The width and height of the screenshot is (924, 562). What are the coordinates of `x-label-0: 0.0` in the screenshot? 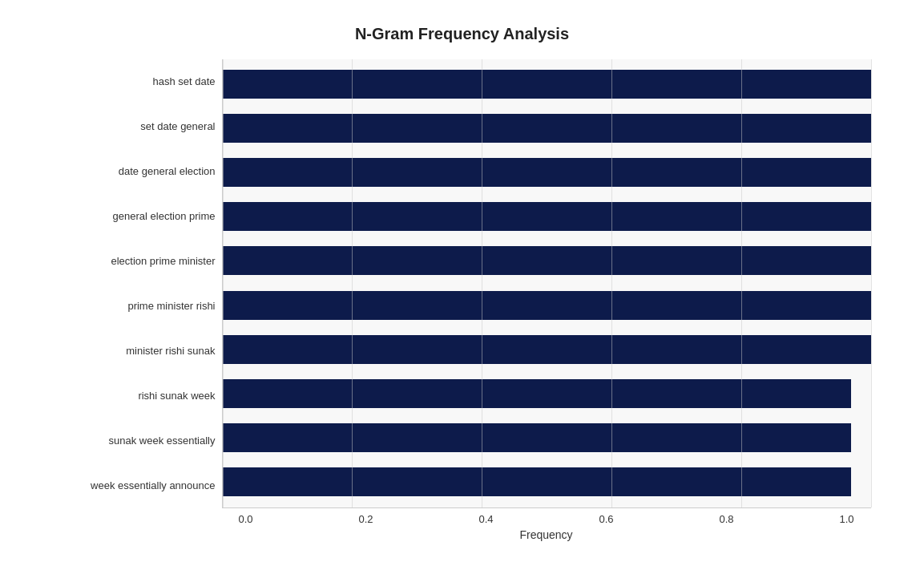 It's located at (246, 520).